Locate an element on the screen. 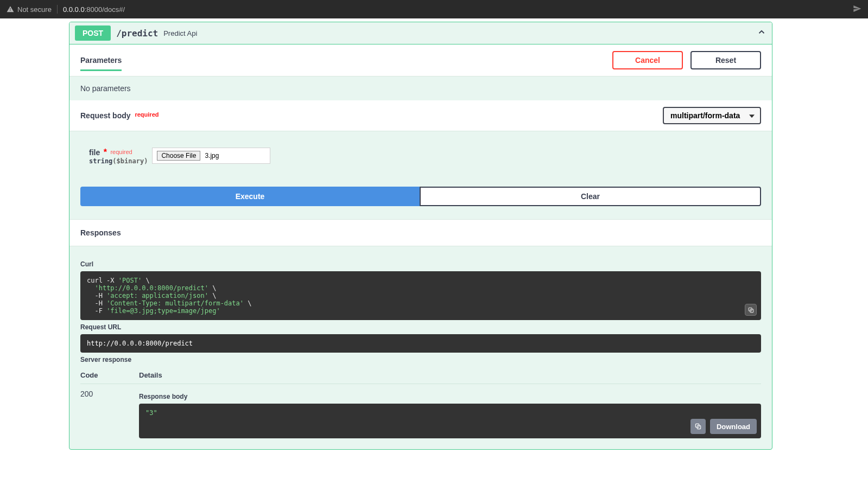 The image size is (868, 485). url-divider is located at coordinates (58, 9).